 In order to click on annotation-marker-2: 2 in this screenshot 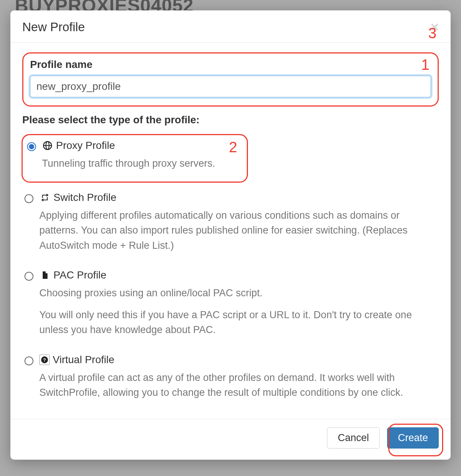, I will do `click(233, 147)`.